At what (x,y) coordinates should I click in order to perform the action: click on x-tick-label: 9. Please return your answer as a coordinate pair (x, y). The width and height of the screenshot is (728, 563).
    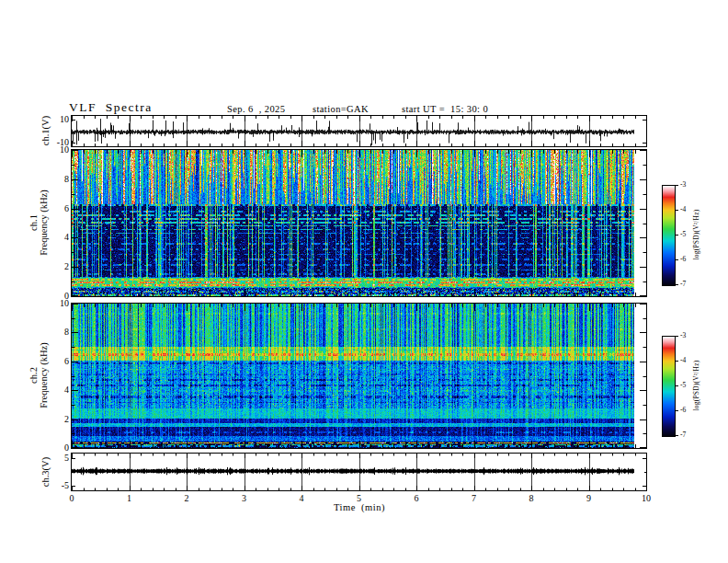
    Looking at the image, I should click on (588, 499).